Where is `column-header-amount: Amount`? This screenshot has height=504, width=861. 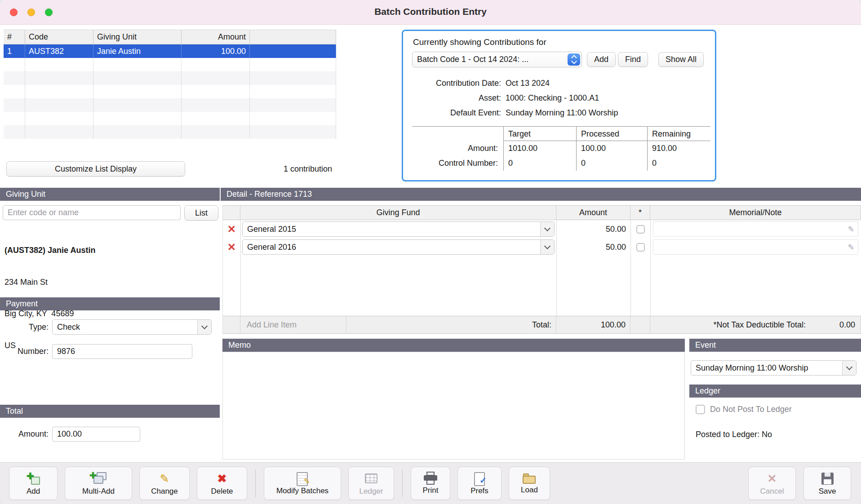 column-header-amount: Amount is located at coordinates (216, 37).